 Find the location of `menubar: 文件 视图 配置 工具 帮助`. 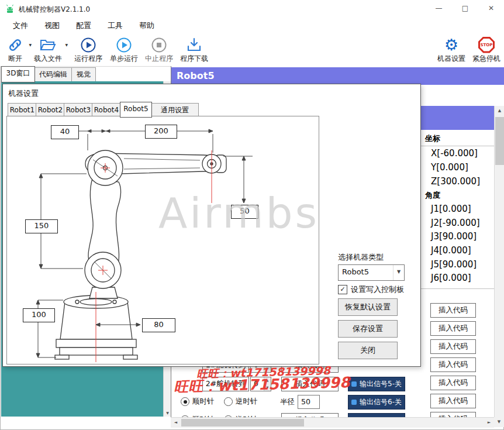

menubar: 文件 视图 配置 工具 帮助 is located at coordinates (252, 26).